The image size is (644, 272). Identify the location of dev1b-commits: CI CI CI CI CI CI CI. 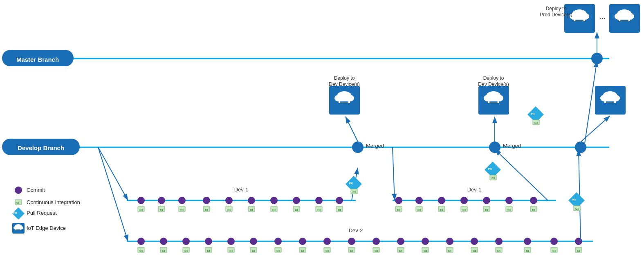
(465, 180).